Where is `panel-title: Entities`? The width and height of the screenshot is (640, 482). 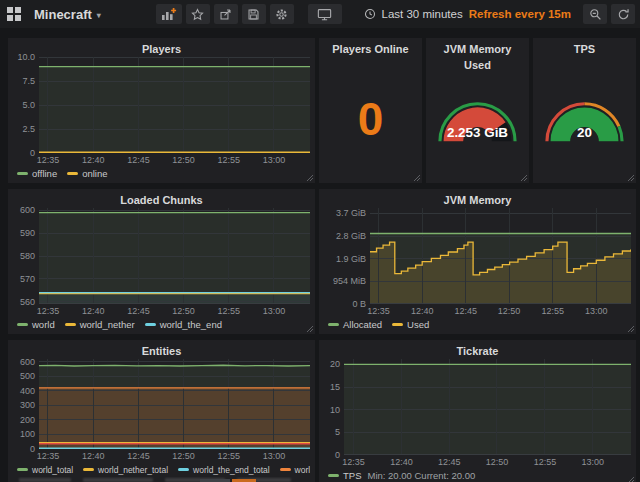
panel-title: Entities is located at coordinates (162, 351).